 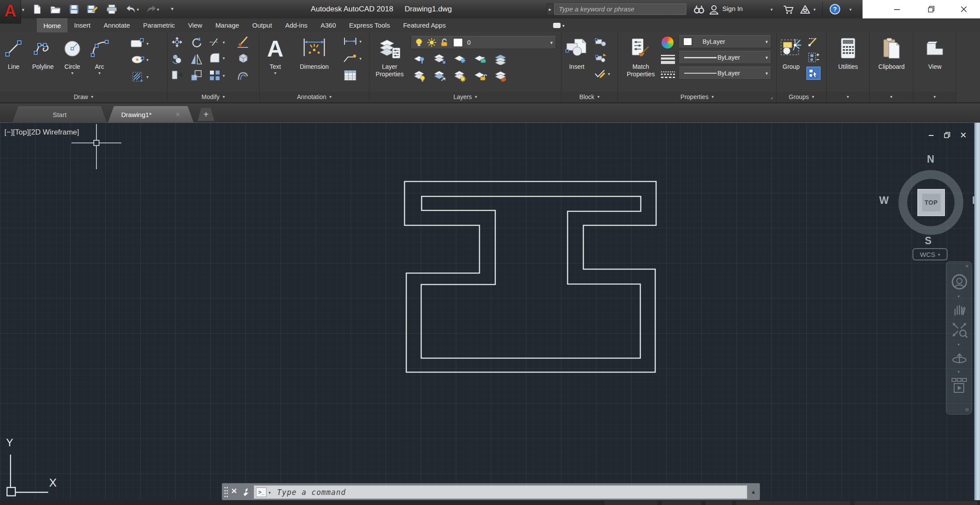 I want to click on command-prompt-dropdown: ▾, so click(x=270, y=493).